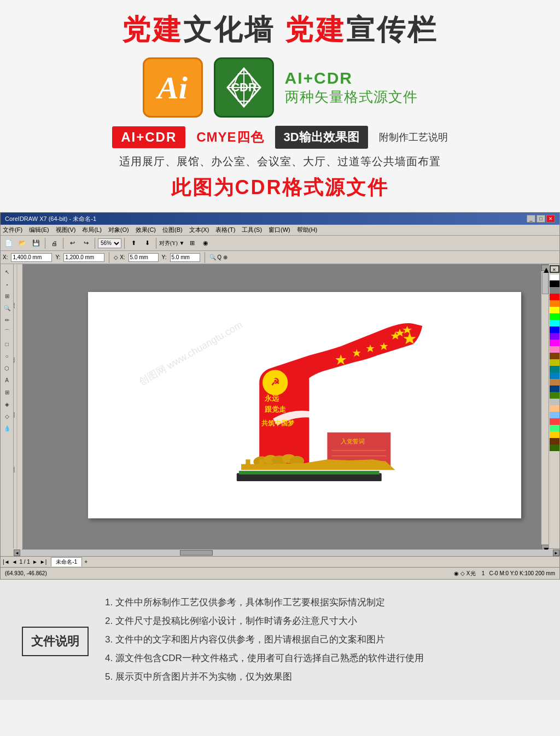 The width and height of the screenshot is (560, 736). Describe the element at coordinates (92, 230) in the screenshot. I see `menu-layout: 布局(L)` at that location.